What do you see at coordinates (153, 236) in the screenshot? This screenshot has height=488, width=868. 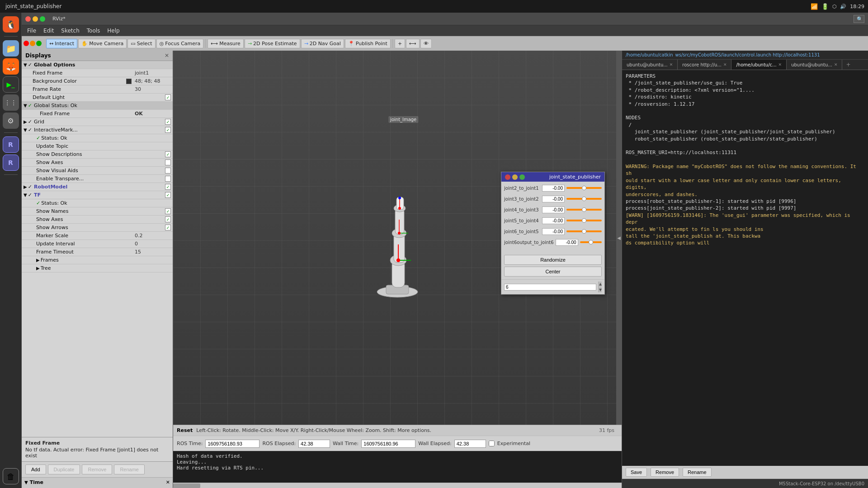 I see `marker-scale-value: 0.2` at bounding box center [153, 236].